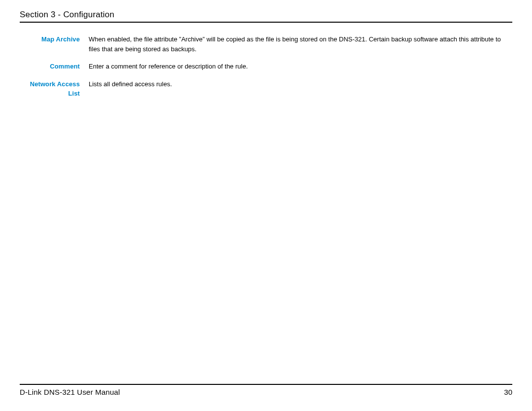  I want to click on definition-row: Map Archive When enabled, the file attri…, so click(266, 44).